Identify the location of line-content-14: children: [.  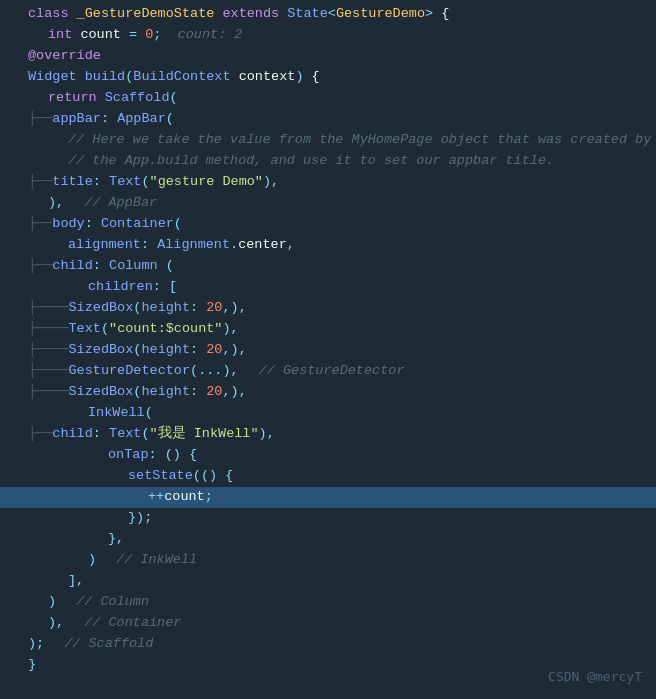
(102, 288).